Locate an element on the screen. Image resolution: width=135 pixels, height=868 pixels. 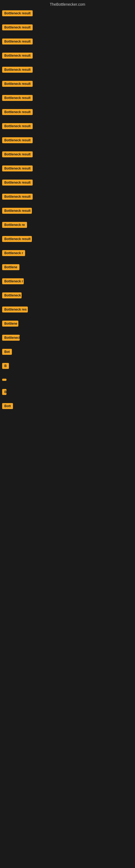
bottleneck-badge is located at coordinates (4, 380).